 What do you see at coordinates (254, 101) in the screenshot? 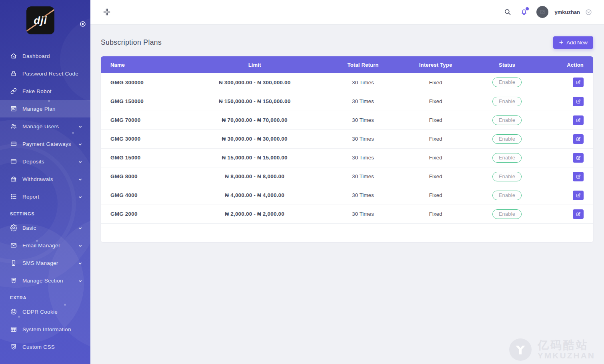
I see `cell-limit: ₦ 150,000.00 - ₦ 150,000.00` at bounding box center [254, 101].